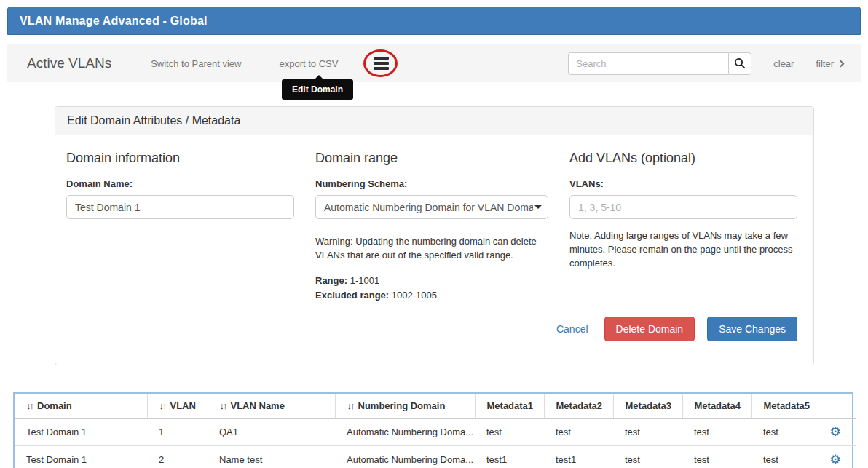  Describe the element at coordinates (435, 432) in the screenshot. I see `table-row: Test Domain 1 1 QA1 Automatic Numbering …` at that location.